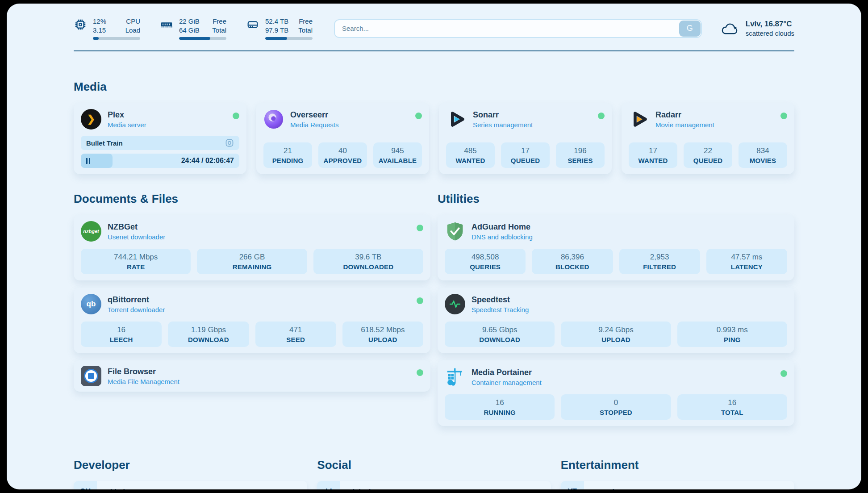 This screenshot has width=868, height=493. Describe the element at coordinates (314, 125) in the screenshot. I see `app-subtitle: Media Requests` at that location.